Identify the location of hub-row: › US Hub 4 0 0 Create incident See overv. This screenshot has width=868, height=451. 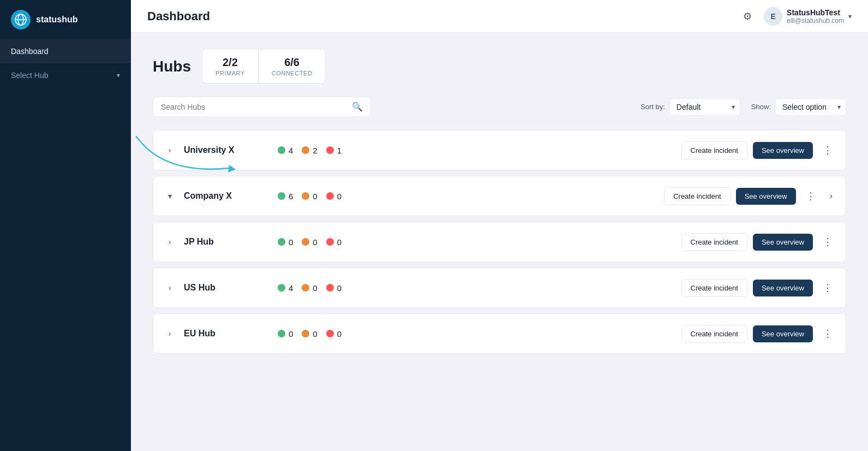
(500, 288).